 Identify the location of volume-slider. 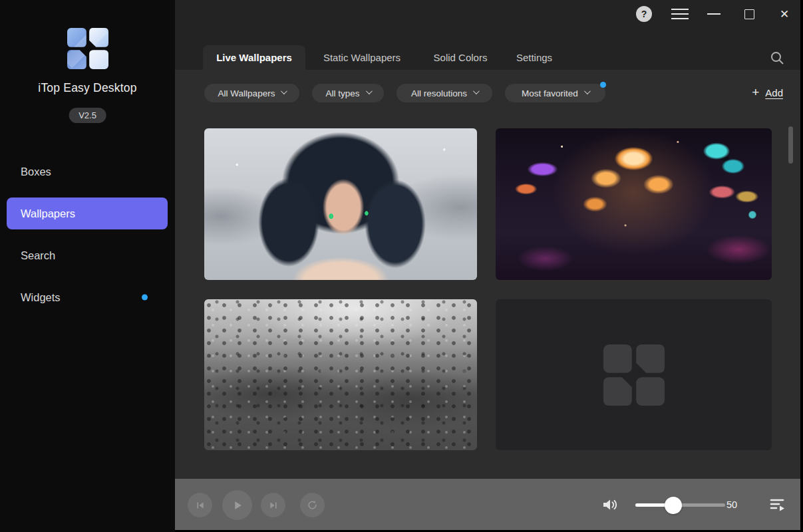
(680, 505).